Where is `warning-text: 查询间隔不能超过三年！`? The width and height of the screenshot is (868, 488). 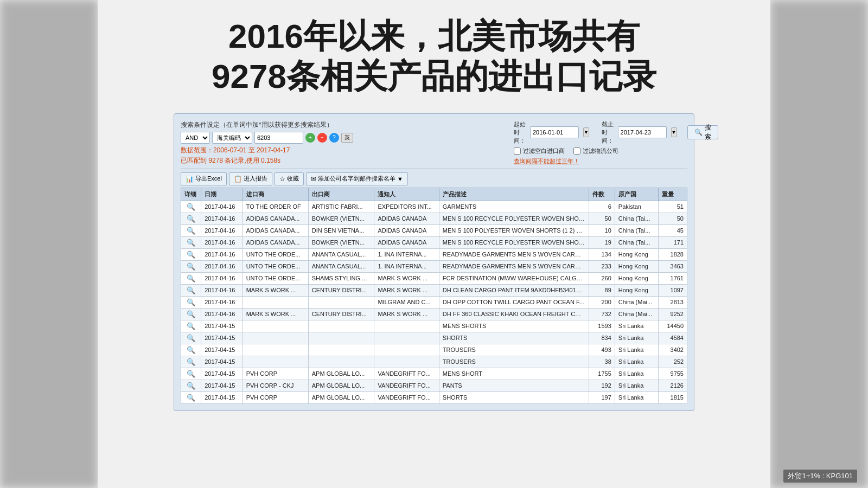
warning-text: 查询间隔不能超过三年！ is located at coordinates (601, 162).